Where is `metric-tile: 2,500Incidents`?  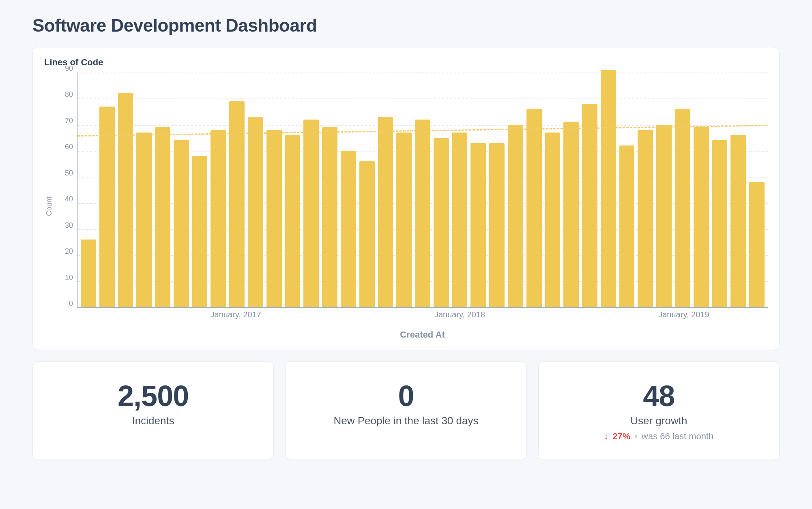
metric-tile: 2,500Incidents is located at coordinates (153, 411).